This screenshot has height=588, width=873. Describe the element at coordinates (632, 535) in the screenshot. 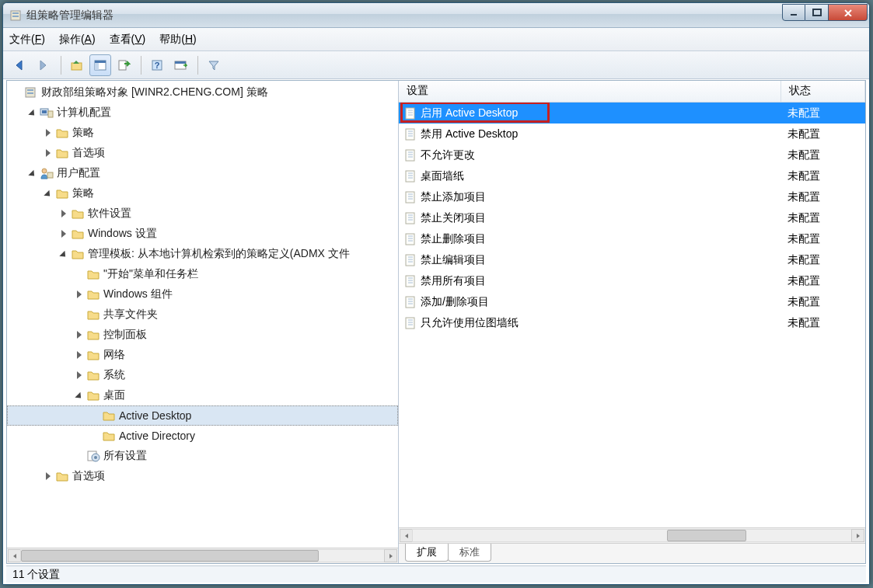

I see `list-h-scrollbar` at that location.